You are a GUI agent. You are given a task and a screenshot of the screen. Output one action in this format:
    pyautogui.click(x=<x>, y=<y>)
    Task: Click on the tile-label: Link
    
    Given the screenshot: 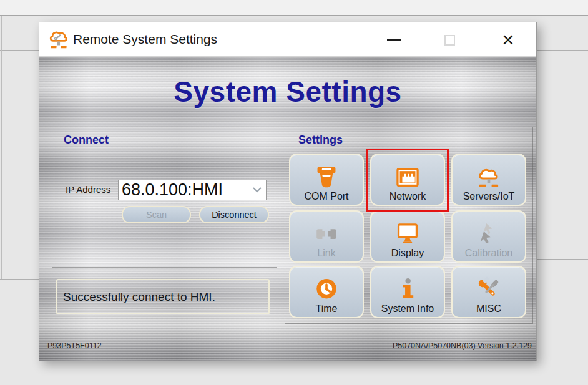 What is the action you would take?
    pyautogui.click(x=326, y=253)
    